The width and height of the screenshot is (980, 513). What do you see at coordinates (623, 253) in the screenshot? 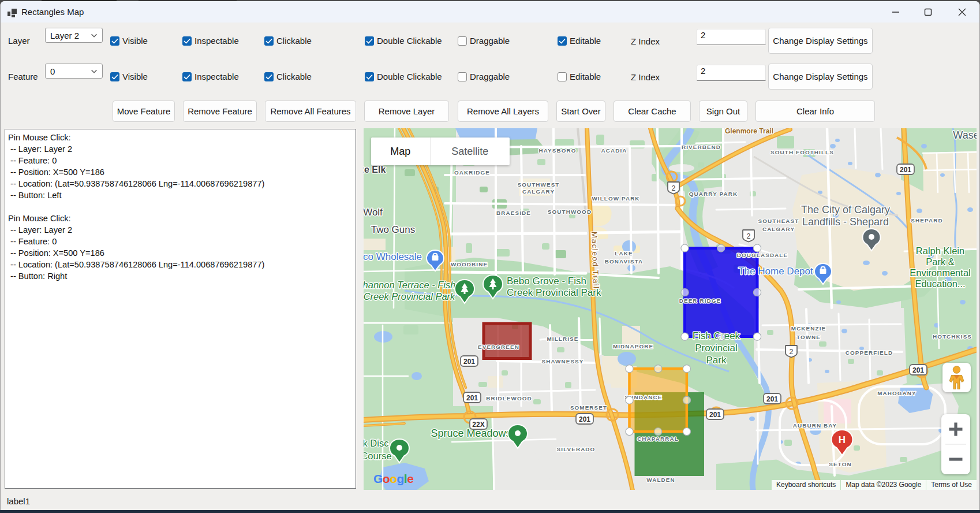
I see `svg-text: LAKE` at bounding box center [623, 253].